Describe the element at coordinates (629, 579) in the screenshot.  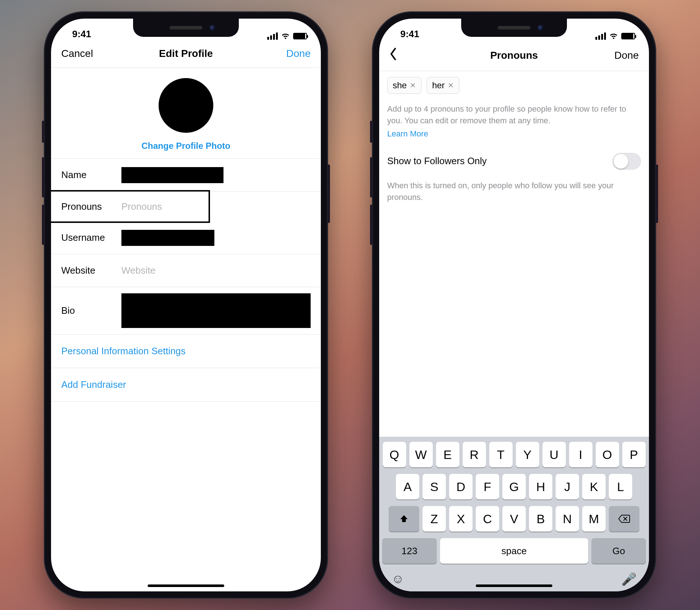
I see `dictation-key-icon: 🎤` at that location.